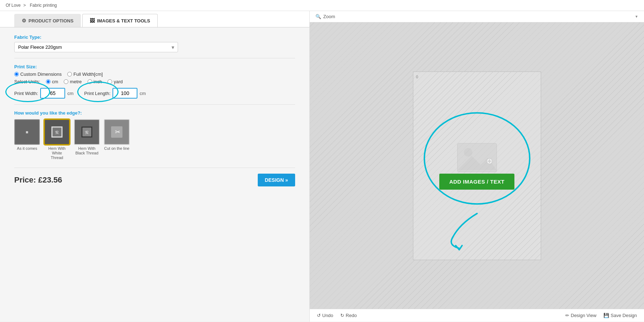 The height and width of the screenshot is (322, 644). Describe the element at coordinates (27, 82) in the screenshot. I see `select-units-label: Select Units:` at that location.